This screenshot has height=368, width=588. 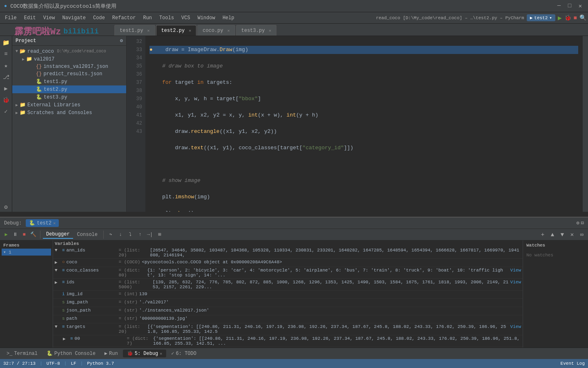 What do you see at coordinates (66, 339) in the screenshot?
I see `var-toggle-00: ▶` at bounding box center [66, 339].